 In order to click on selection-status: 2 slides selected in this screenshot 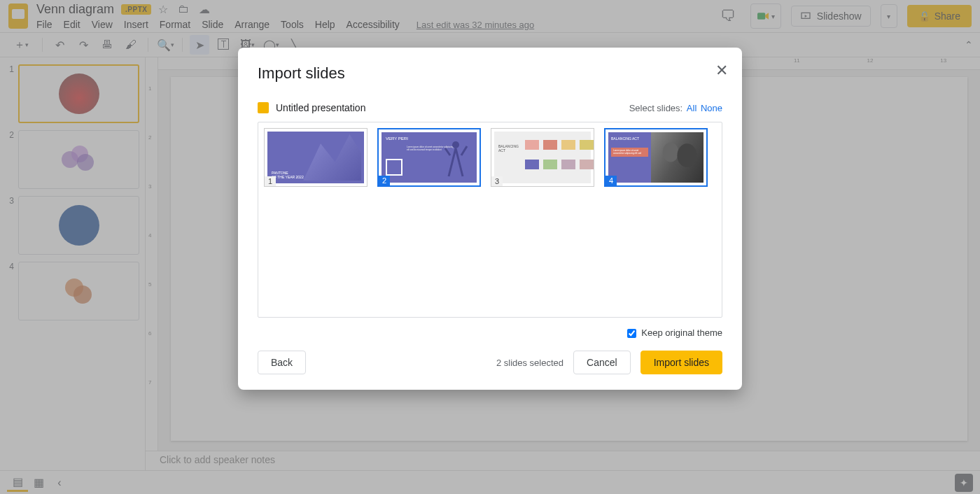, I will do `click(530, 362)`.